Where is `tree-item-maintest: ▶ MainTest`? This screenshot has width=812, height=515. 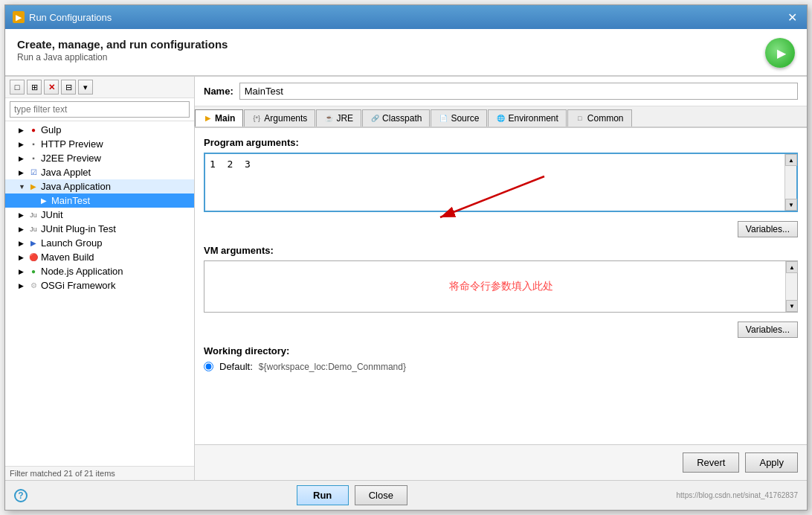
tree-item-maintest: ▶ MainTest is located at coordinates (100, 201).